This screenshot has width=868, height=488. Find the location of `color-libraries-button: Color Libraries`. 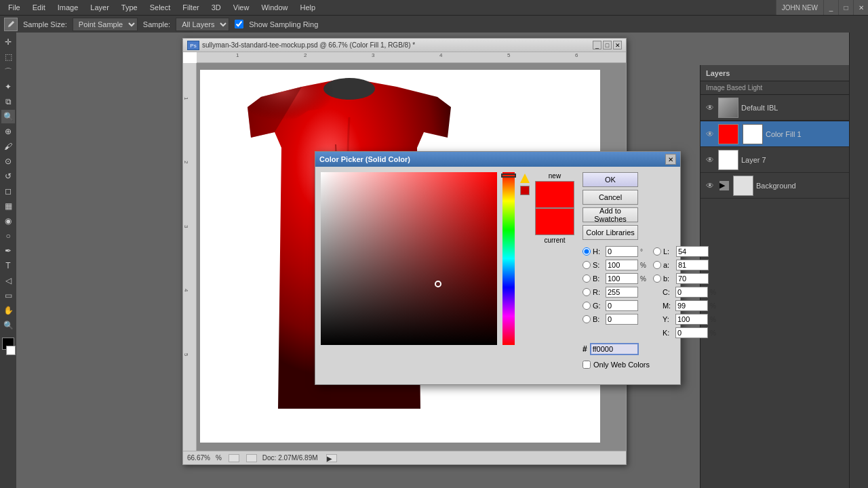

color-libraries-button: Color Libraries is located at coordinates (610, 232).